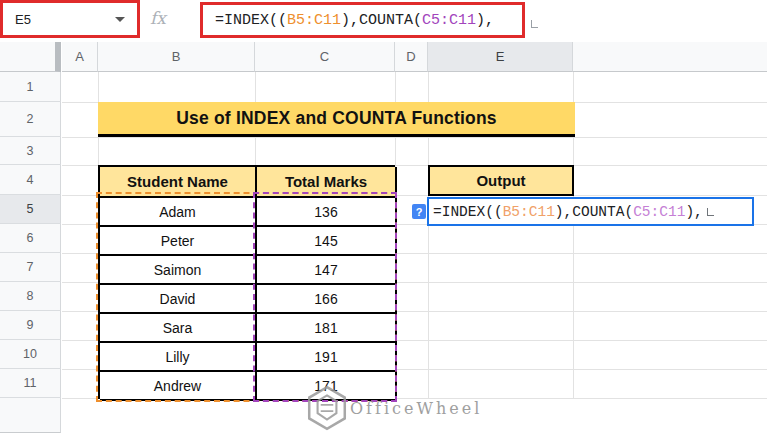  Describe the element at coordinates (30, 57) in the screenshot. I see `select-all-corner` at that location.